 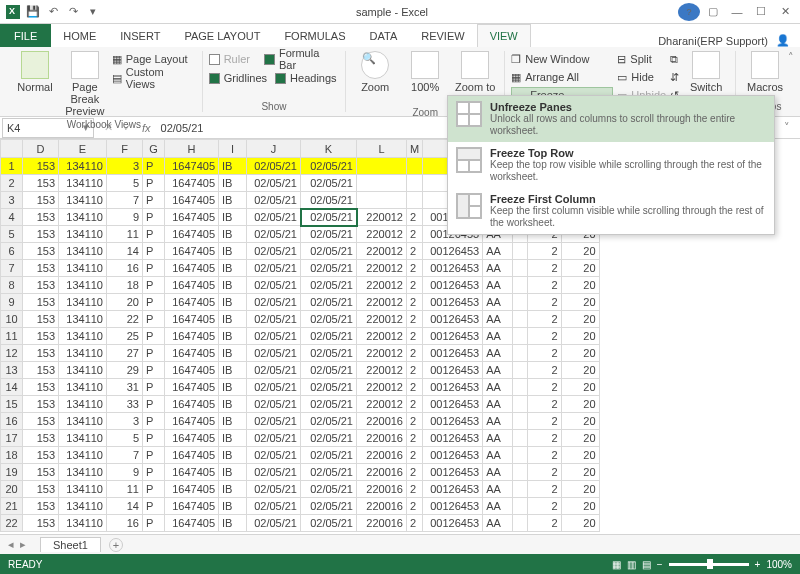 What do you see at coordinates (125, 149) in the screenshot?
I see `col-header-F: F` at bounding box center [125, 149].